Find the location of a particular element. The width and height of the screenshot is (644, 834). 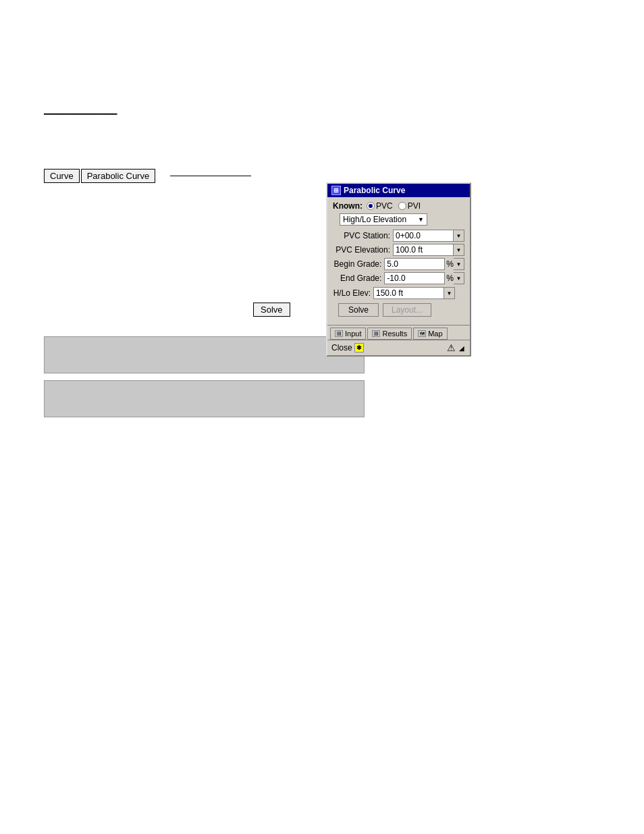

hlo-dropdown-btn: ▼ is located at coordinates (450, 293).